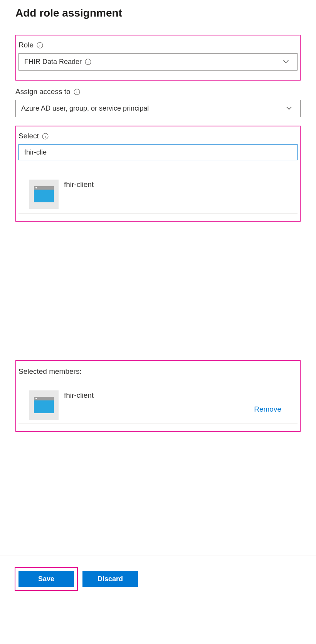 This screenshot has height=644, width=316. What do you see at coordinates (158, 136) in the screenshot?
I see `select-label-row: Select` at bounding box center [158, 136].